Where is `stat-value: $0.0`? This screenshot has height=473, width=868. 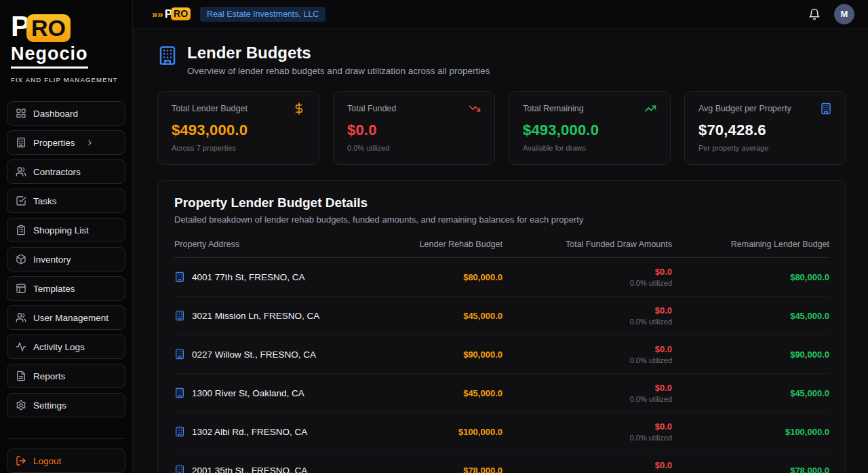 stat-value: $0.0 is located at coordinates (414, 130).